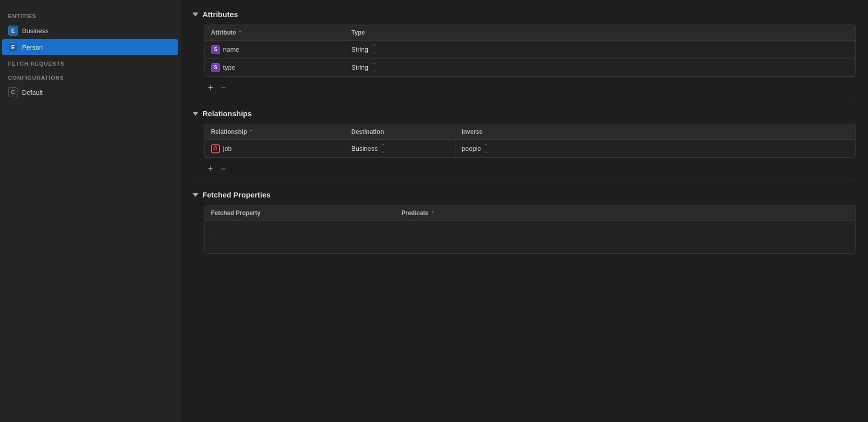 The image size is (868, 422). I want to click on inverse-col-header: Inverse, so click(656, 132).